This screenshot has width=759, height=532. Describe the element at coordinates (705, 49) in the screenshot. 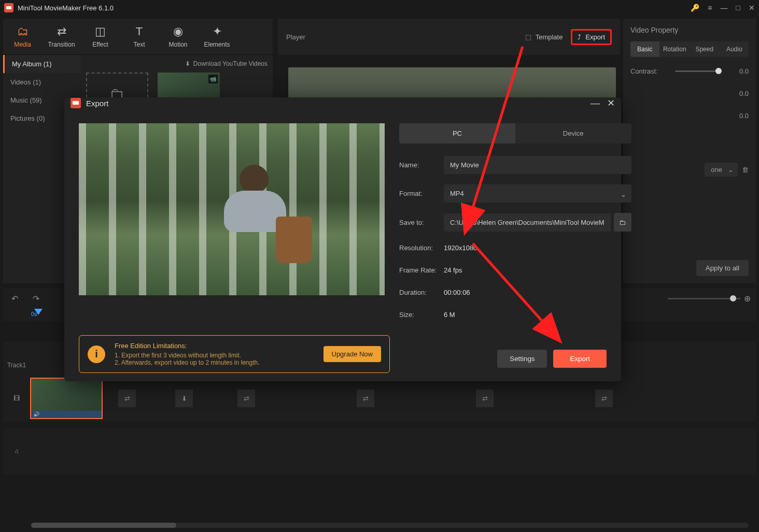

I see `tab-speed: Speed` at that location.